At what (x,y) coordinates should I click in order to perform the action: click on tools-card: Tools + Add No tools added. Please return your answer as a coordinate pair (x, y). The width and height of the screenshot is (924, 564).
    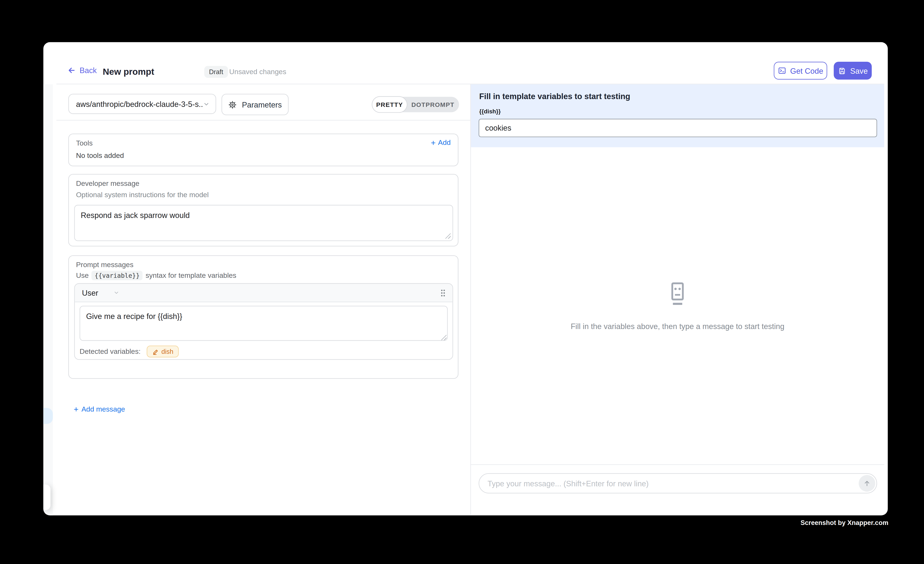
    Looking at the image, I should click on (263, 150).